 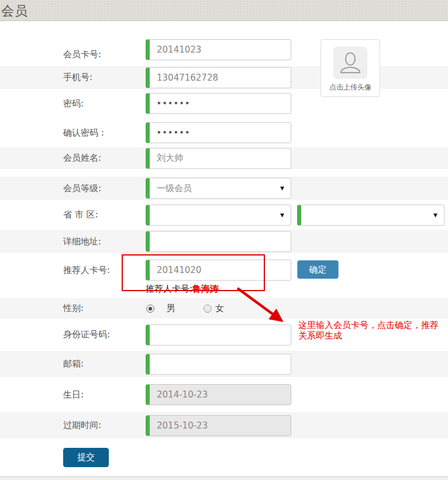 I want to click on member-name-input: 刘大帅, so click(x=219, y=158).